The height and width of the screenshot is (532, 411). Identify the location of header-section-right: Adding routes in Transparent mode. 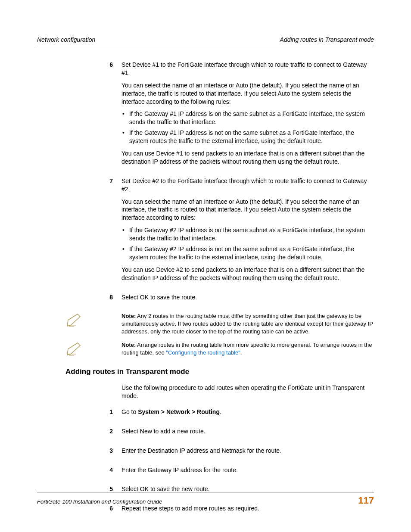
(327, 40).